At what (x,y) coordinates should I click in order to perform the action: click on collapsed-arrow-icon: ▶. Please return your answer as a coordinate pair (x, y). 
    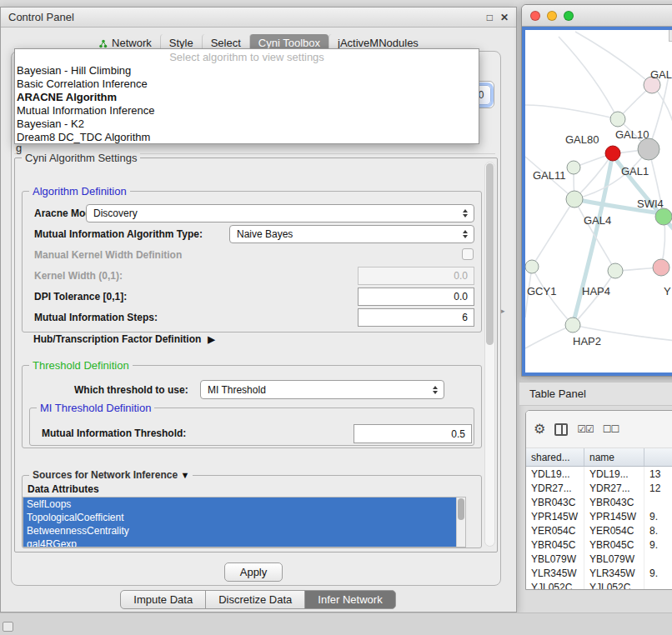
    Looking at the image, I should click on (211, 340).